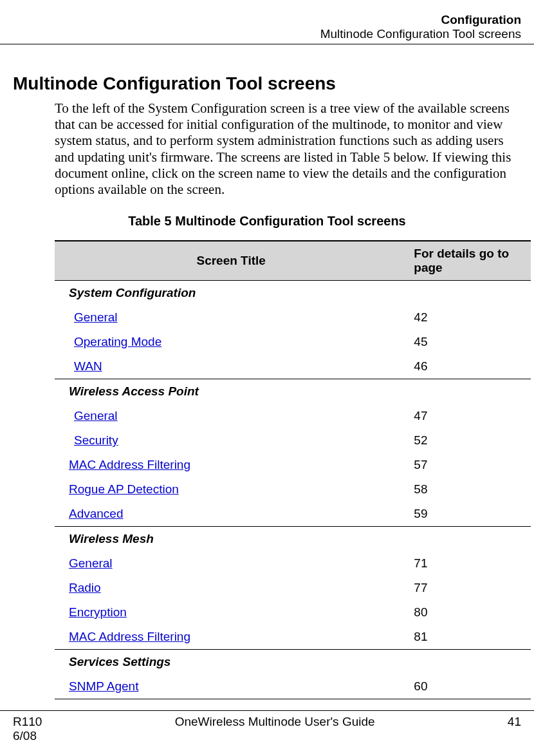 The height and width of the screenshot is (756, 534). What do you see at coordinates (97, 514) in the screenshot?
I see `screen-link: Advanced` at bounding box center [97, 514].